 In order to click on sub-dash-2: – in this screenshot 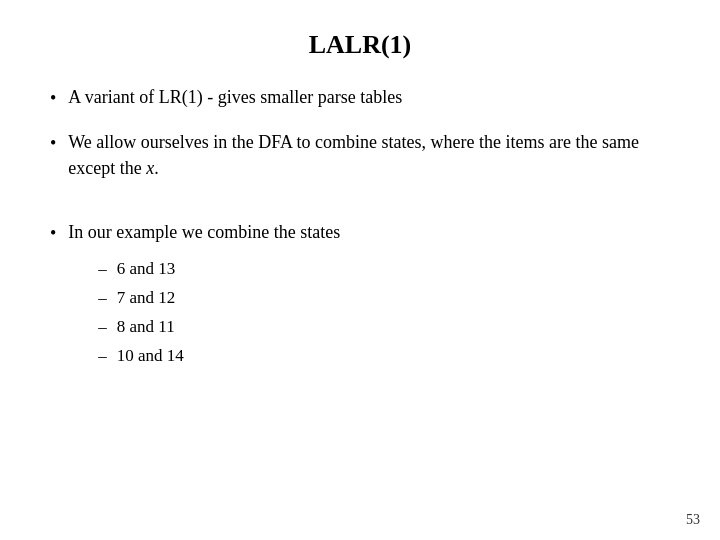, I will do `click(102, 298)`.